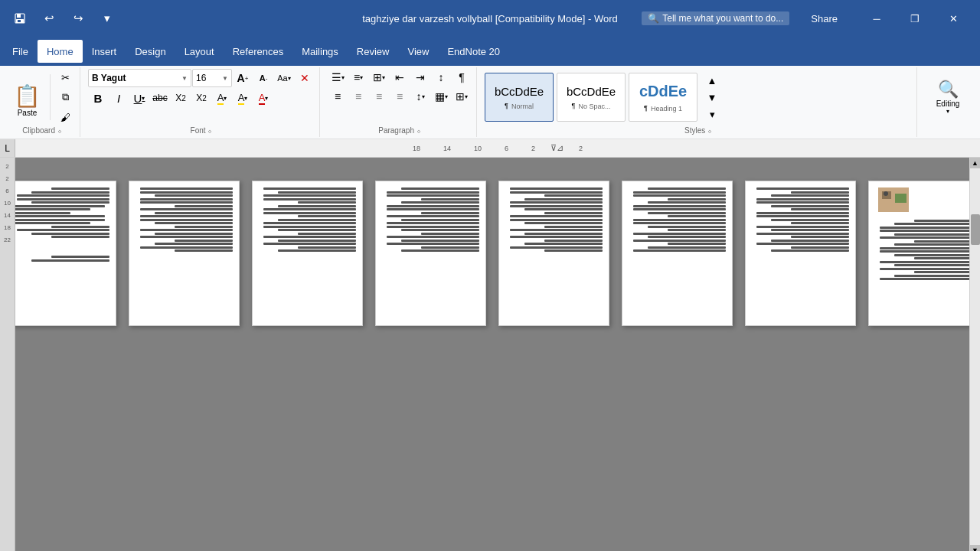 The height and width of the screenshot is (551, 980). Describe the element at coordinates (243, 78) in the screenshot. I see `grow-font-button: A+` at that location.